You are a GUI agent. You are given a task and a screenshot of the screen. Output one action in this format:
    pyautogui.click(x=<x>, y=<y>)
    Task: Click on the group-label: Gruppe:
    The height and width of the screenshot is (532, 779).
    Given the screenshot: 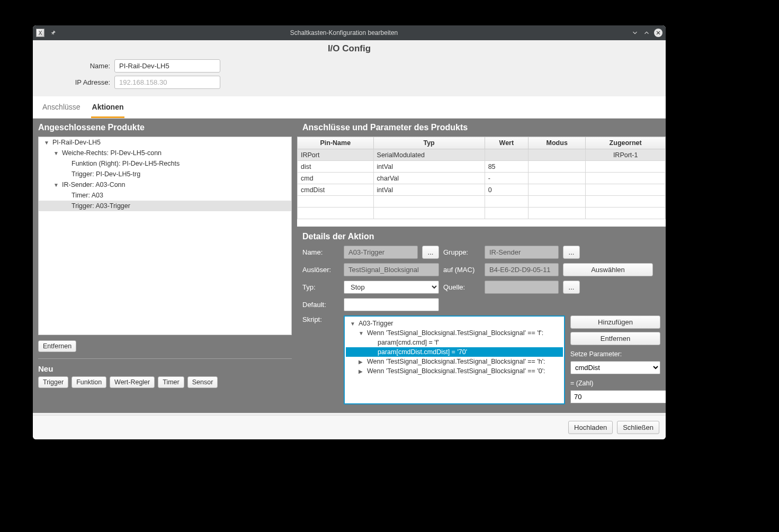 What is the action you would take?
    pyautogui.click(x=462, y=252)
    